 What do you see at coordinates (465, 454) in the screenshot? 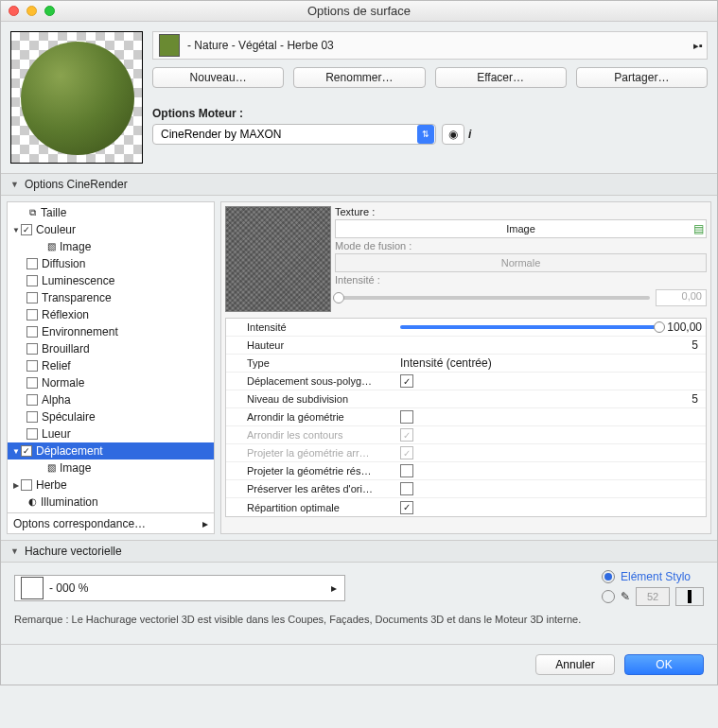
I see `prop-projeter-arr: Projeter la géométrie arr… ✓` at bounding box center [465, 454].